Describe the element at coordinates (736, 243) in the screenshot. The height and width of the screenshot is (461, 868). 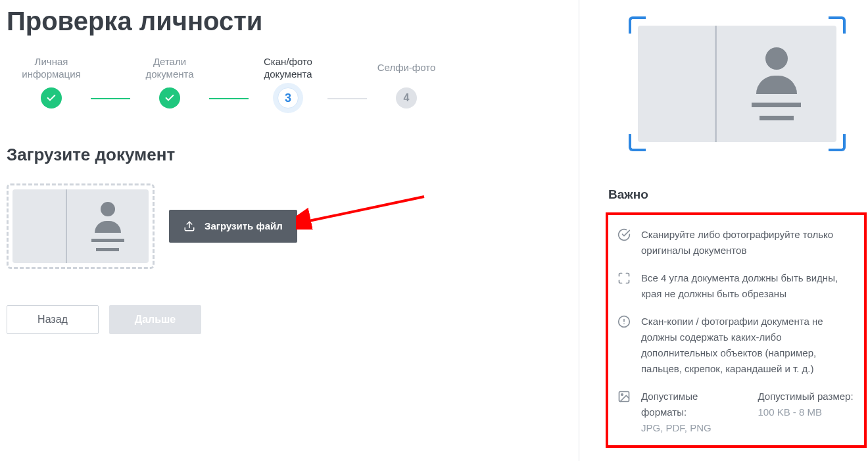
I see `rule-item: Сканируйте либо фотографируйте только ор…` at that location.